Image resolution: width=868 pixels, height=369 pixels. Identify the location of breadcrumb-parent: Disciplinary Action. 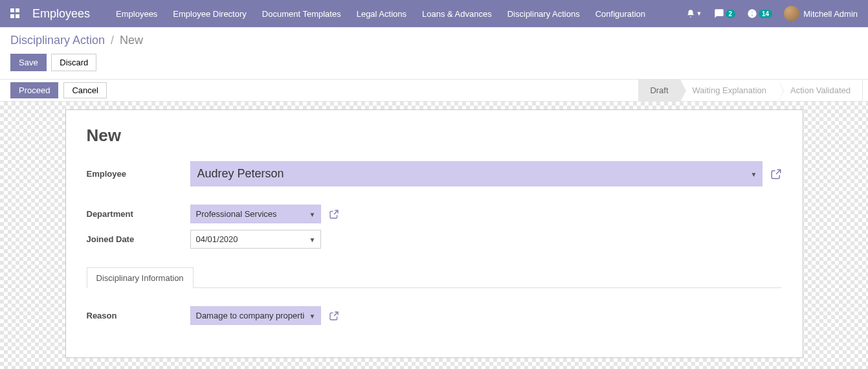
(58, 40).